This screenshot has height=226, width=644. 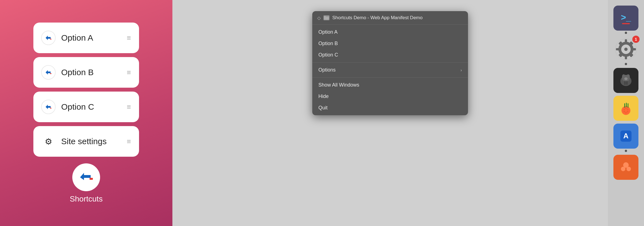 I want to click on terminal-red-bar, so click(x=626, y=24).